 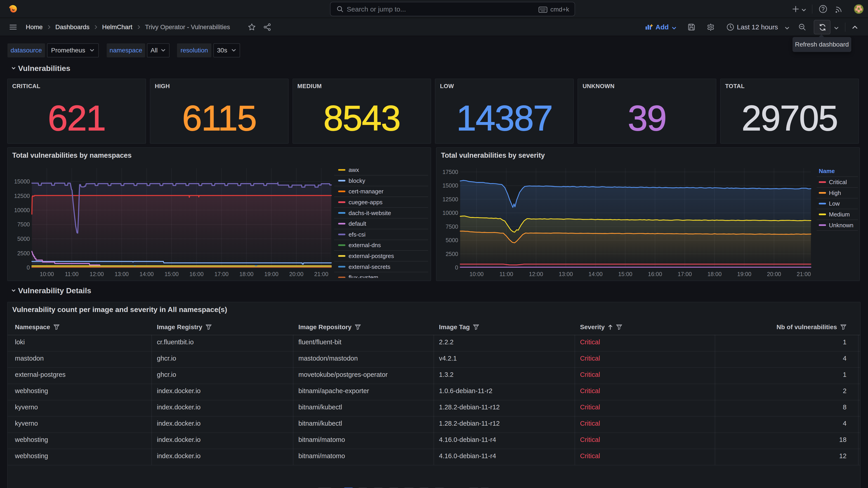 What do you see at coordinates (839, 215) in the screenshot?
I see `svg-text: Medium` at bounding box center [839, 215].